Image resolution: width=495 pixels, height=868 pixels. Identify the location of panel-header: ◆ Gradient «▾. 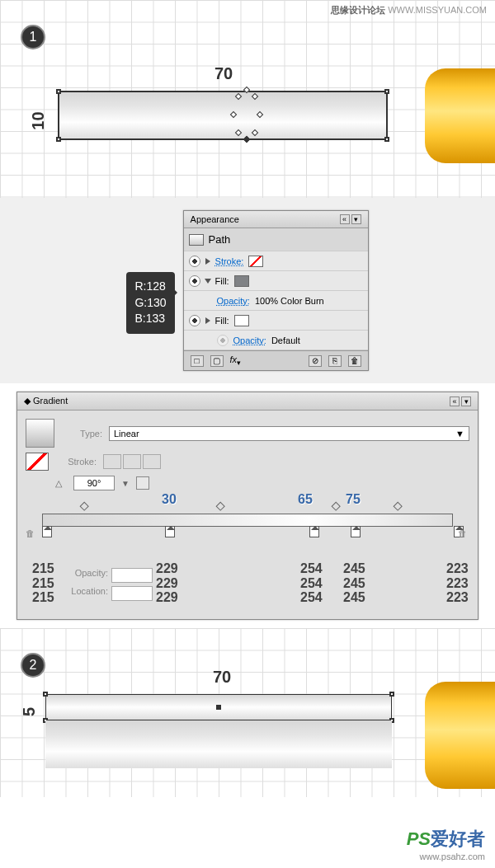
(248, 401).